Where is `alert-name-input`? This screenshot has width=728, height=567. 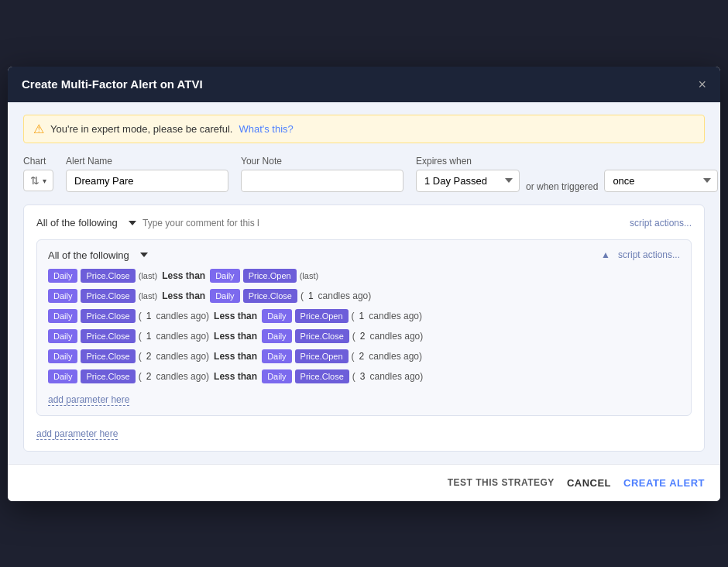 alert-name-input is located at coordinates (147, 181).